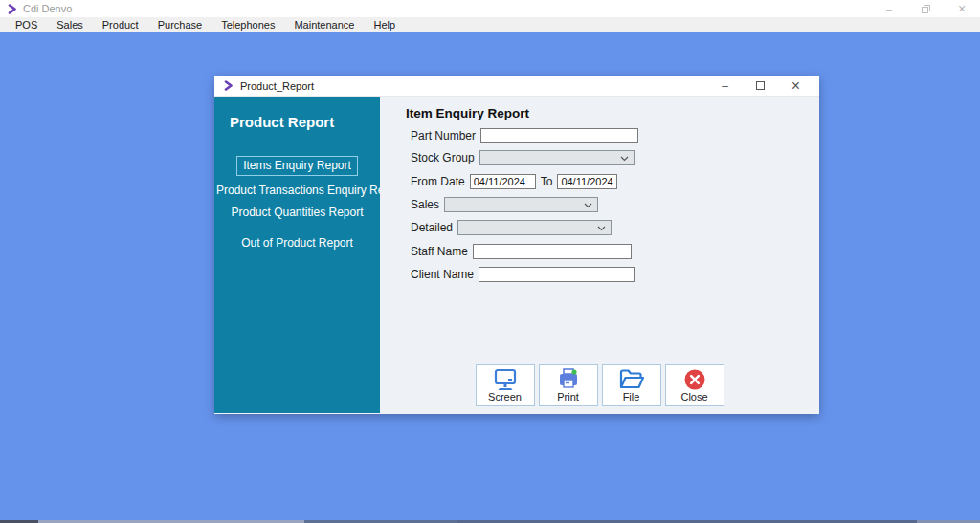 This screenshot has height=523, width=980. Describe the element at coordinates (505, 380) in the screenshot. I see `monitor-icon` at that location.